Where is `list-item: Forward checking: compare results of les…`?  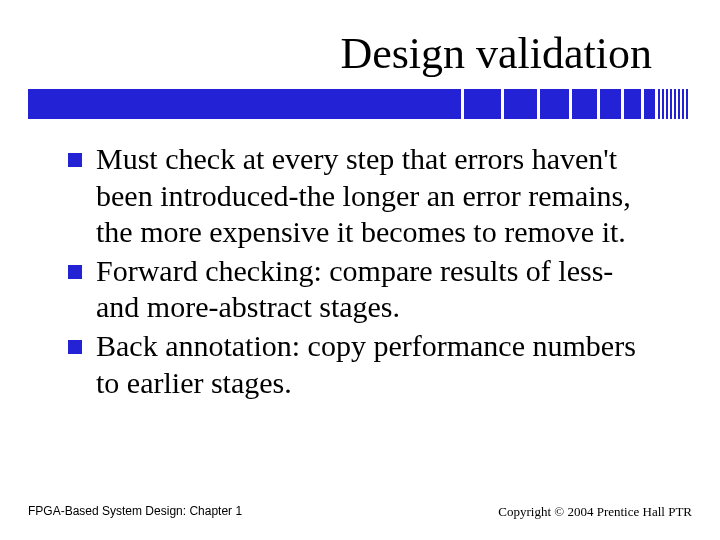
list-item: Forward checking: compare results of les… is located at coordinates (364, 290).